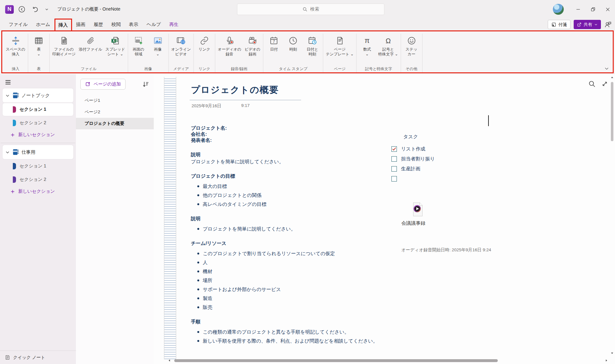 The width and height of the screenshot is (615, 364). I want to click on restore-button, so click(593, 9).